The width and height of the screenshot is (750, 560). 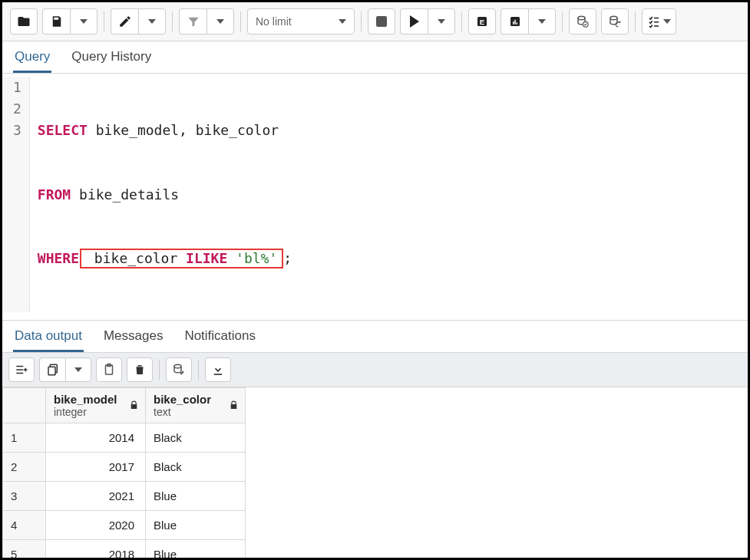 What do you see at coordinates (542, 21) in the screenshot?
I see `explain-dropdown` at bounding box center [542, 21].